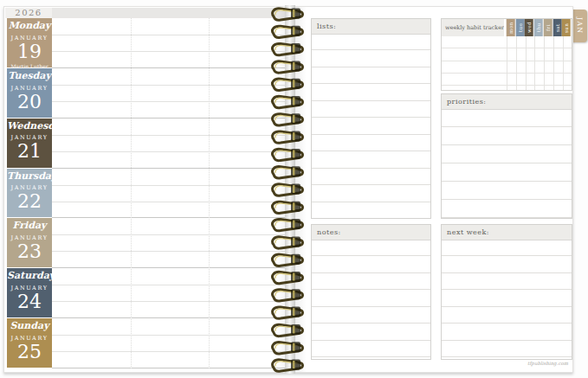 The height and width of the screenshot is (378, 588). What do you see at coordinates (29, 13) in the screenshot?
I see `year-label: 2026` at bounding box center [29, 13].